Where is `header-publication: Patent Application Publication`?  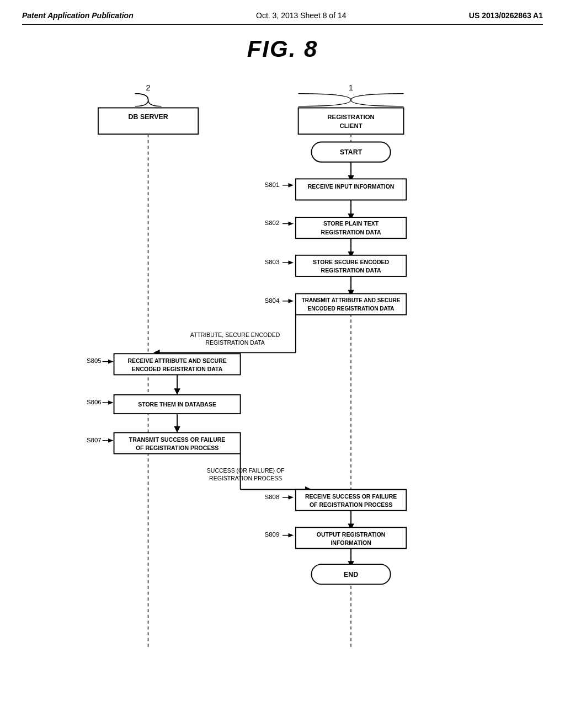
header-publication: Patent Application Publication is located at coordinates (78, 15).